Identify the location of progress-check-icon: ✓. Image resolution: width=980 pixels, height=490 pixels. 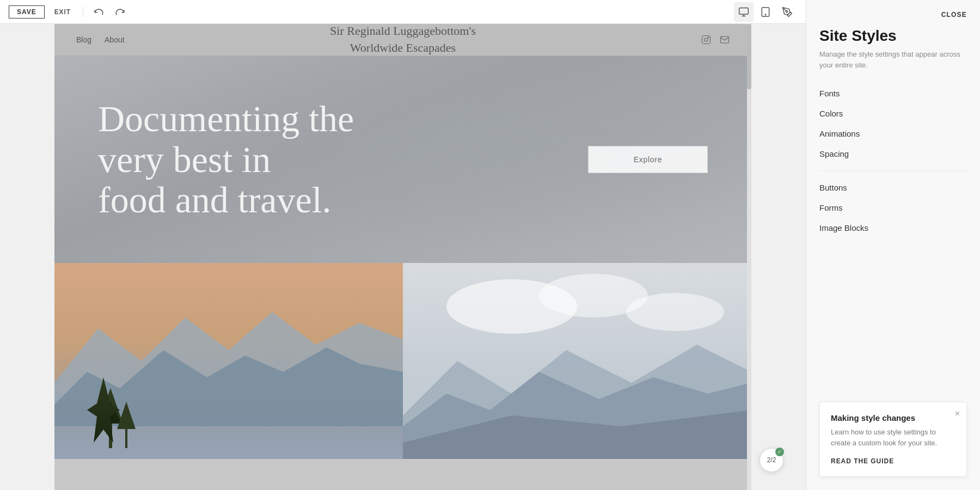
(780, 452).